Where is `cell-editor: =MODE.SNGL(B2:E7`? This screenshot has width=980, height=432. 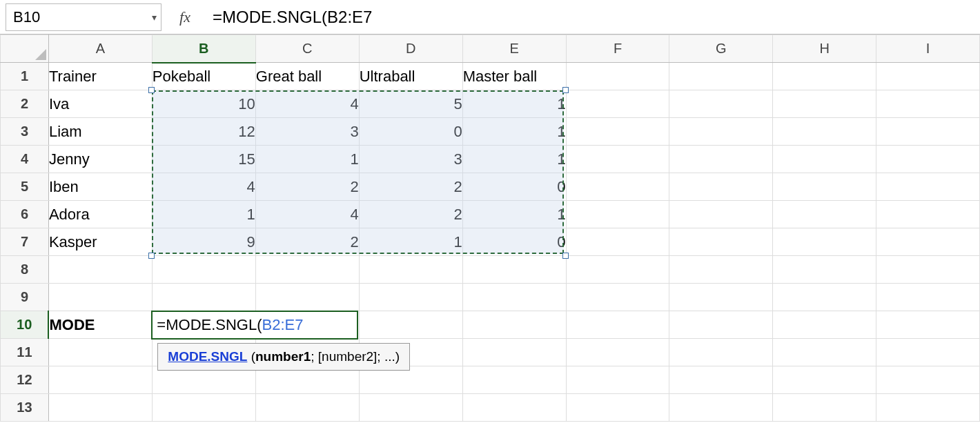 cell-editor: =MODE.SNGL(B2:E7 is located at coordinates (255, 325).